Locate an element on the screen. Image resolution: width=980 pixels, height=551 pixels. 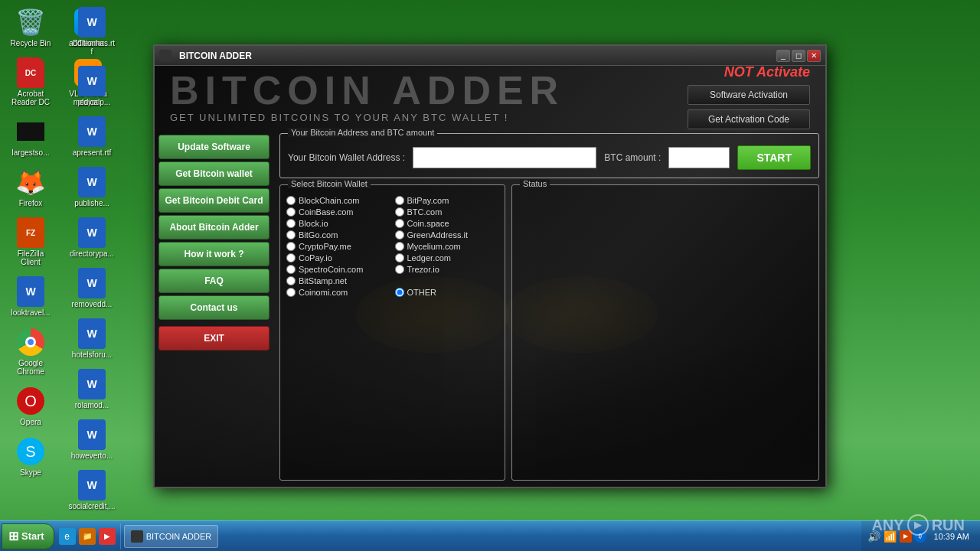
acrobat-label: Acrobat Reader DC is located at coordinates (31, 98).